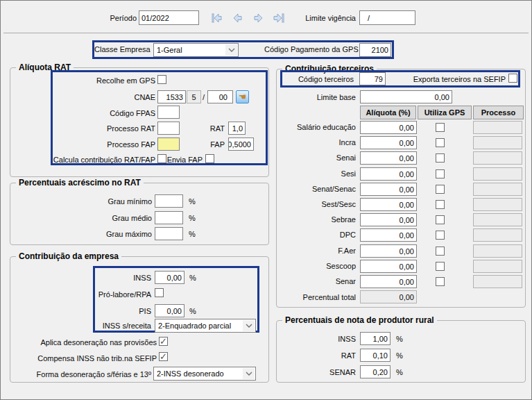 This screenshot has height=400, width=532. What do you see at coordinates (110, 18) in the screenshot?
I see `period-label: Período` at bounding box center [110, 18].